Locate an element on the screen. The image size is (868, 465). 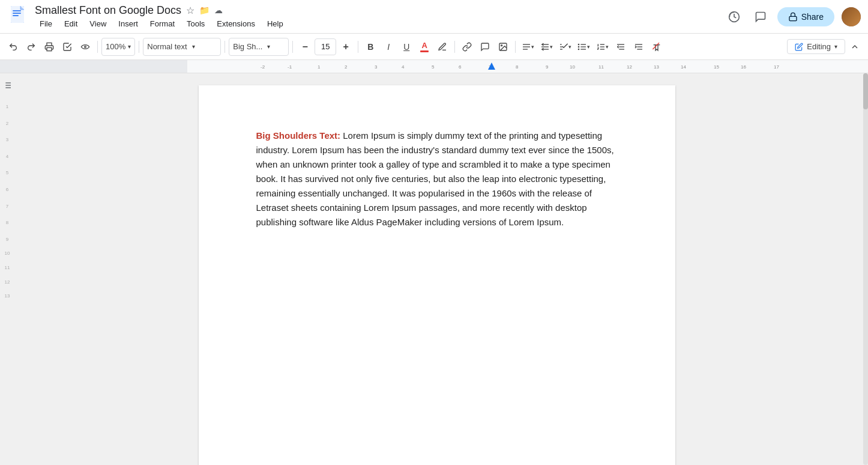
comments-icon is located at coordinates (761, 17).